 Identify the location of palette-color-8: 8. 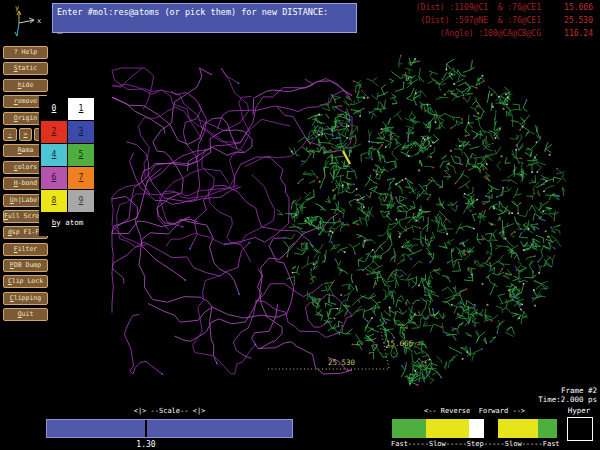
(54, 201).